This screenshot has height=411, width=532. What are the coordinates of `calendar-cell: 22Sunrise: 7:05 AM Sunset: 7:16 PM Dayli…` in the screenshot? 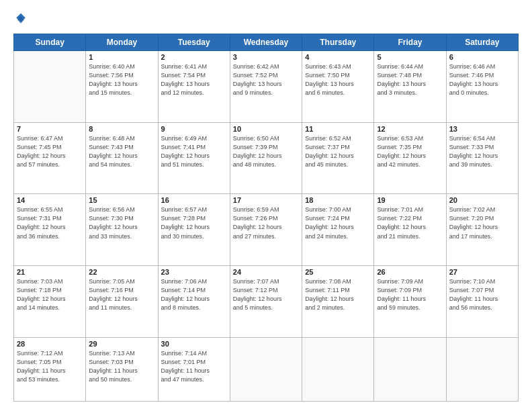 It's located at (122, 302).